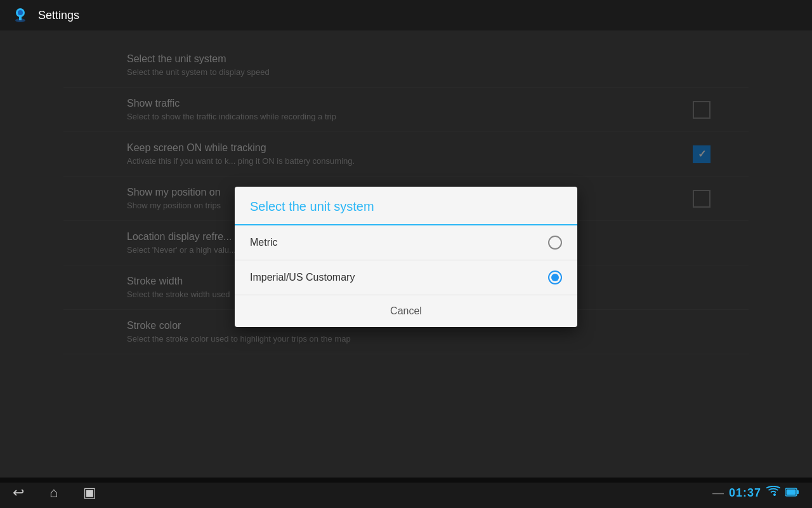  What do you see at coordinates (406, 311) in the screenshot?
I see `cancel-label: Cancel` at bounding box center [406, 311].